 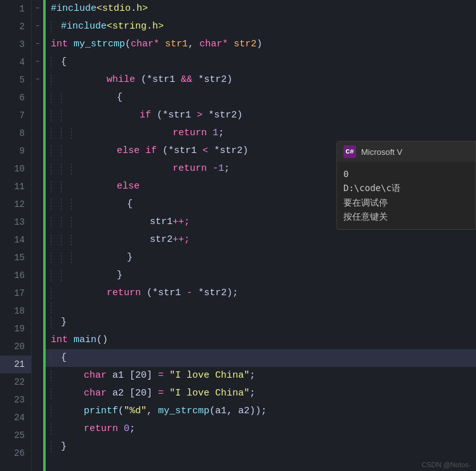 I want to click on code-token: return, so click(x=101, y=293).